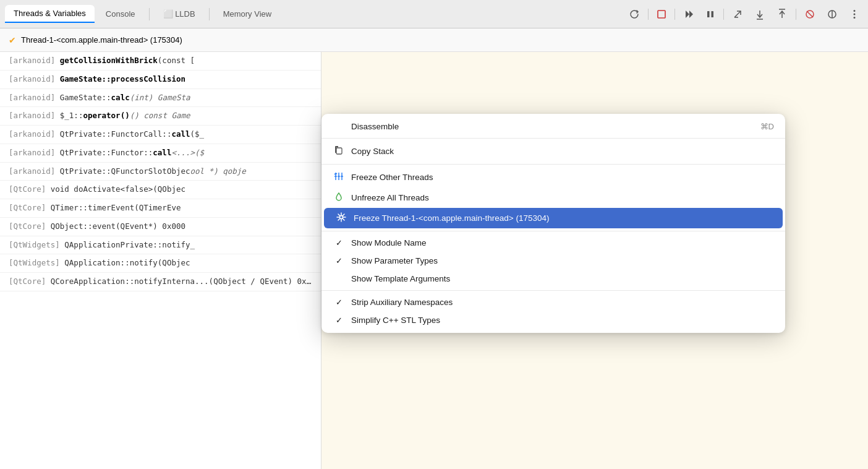 This screenshot has width=868, height=469. Describe the element at coordinates (161, 153) in the screenshot. I see `stack-row: [arkanoid] QtPrivate::Functor::call<...>…` at that location.